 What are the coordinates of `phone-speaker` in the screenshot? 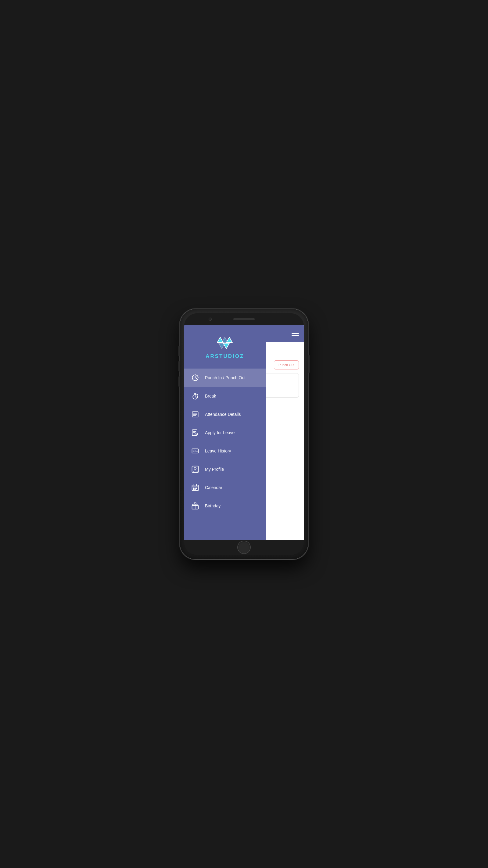 It's located at (244, 319).